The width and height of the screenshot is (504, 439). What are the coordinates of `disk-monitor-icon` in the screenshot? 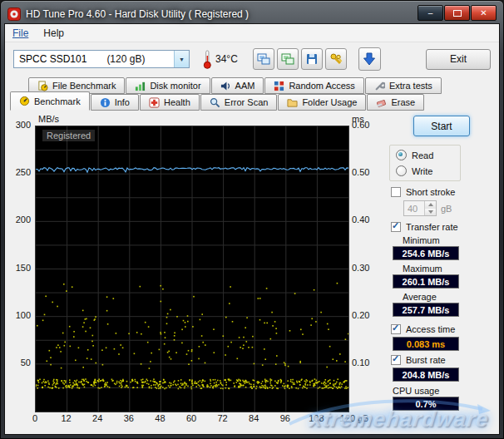 It's located at (140, 86).